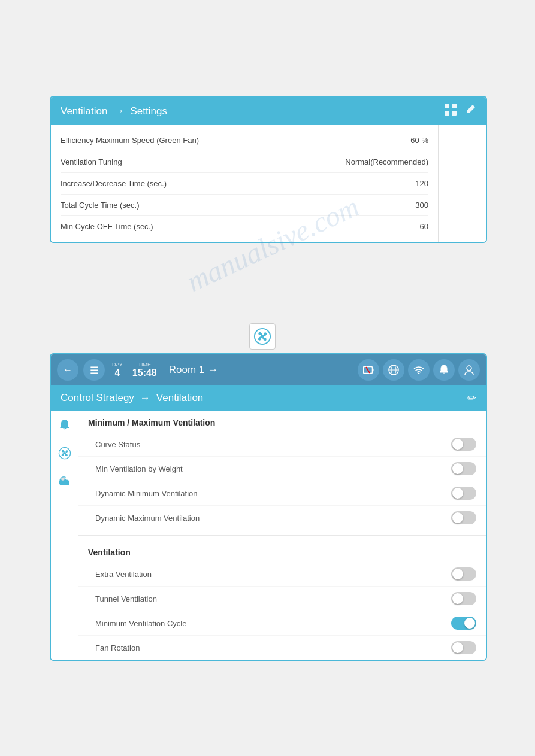  What do you see at coordinates (282, 421) in the screenshot?
I see `section-header-0: Minimum / Maximum Ventilation` at bounding box center [282, 421].